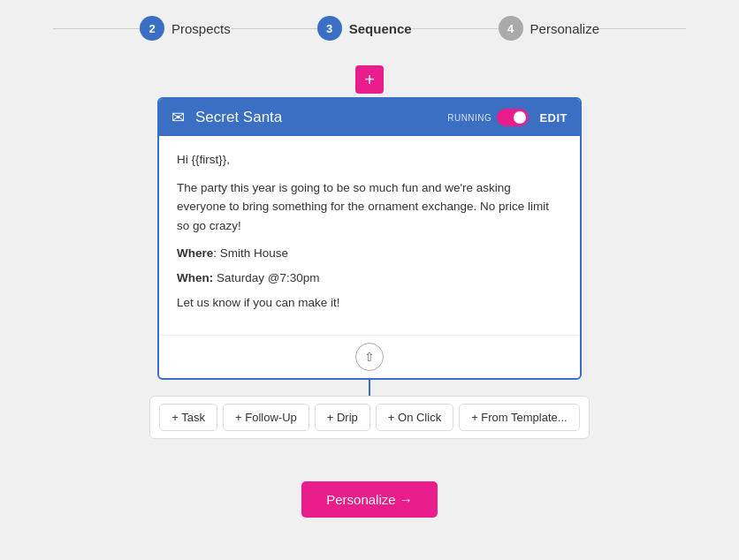 This screenshot has height=560, width=739. What do you see at coordinates (343, 417) in the screenshot?
I see `add-drip-button: + Drip` at bounding box center [343, 417].